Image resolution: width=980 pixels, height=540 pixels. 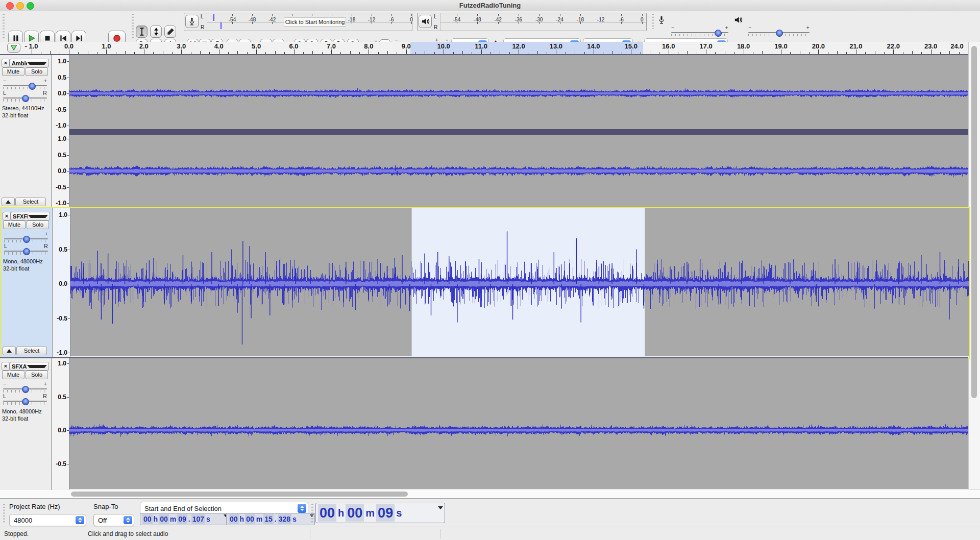 What do you see at coordinates (700, 32) in the screenshot?
I see `input-volume-slider: −+` at bounding box center [700, 32].